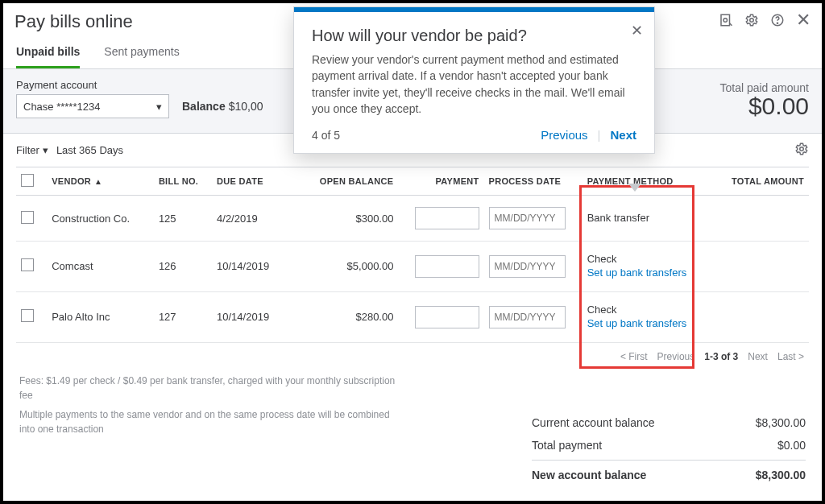 The width and height of the screenshot is (825, 504). What do you see at coordinates (474, 84) in the screenshot?
I see `tour-body: Review your vendor's current payment met…` at bounding box center [474, 84].